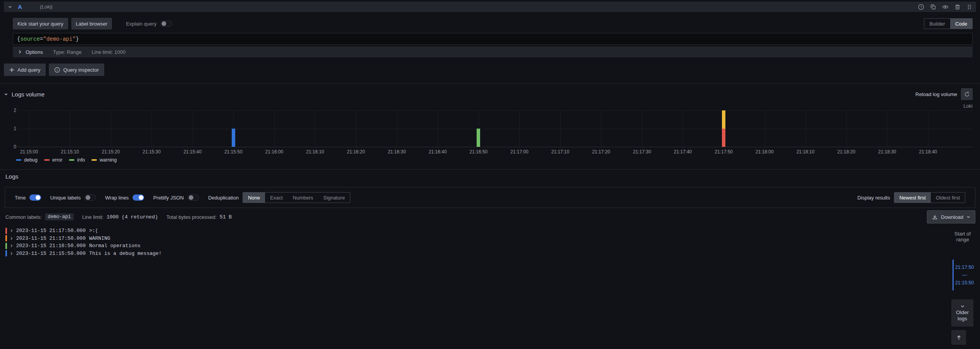 This screenshot has height=349, width=980. What do you see at coordinates (35, 198) in the screenshot?
I see `time-toggle` at bounding box center [35, 198].